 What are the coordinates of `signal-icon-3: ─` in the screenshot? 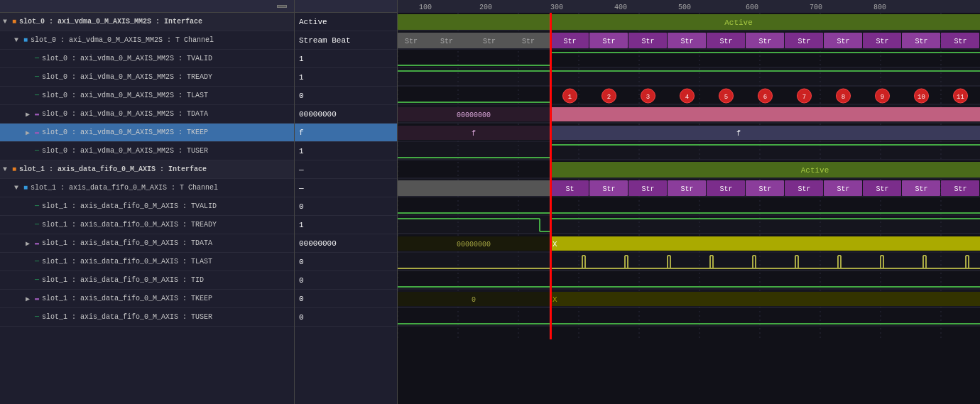 It's located at (37, 77).